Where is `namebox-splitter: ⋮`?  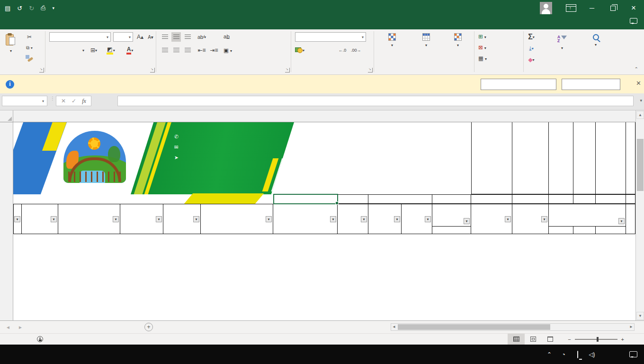
namebox-splitter: ⋮ is located at coordinates (53, 99).